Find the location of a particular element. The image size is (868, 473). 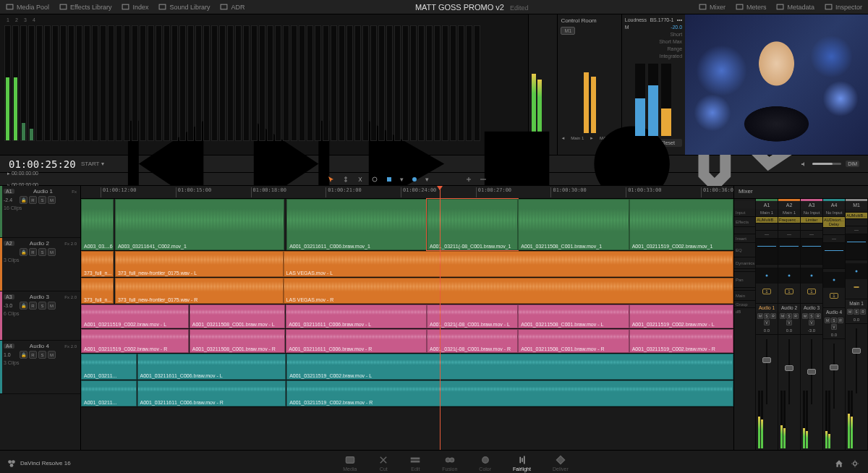

audio-clip: A003_03211641_C002.mov_1 is located at coordinates (200, 224).